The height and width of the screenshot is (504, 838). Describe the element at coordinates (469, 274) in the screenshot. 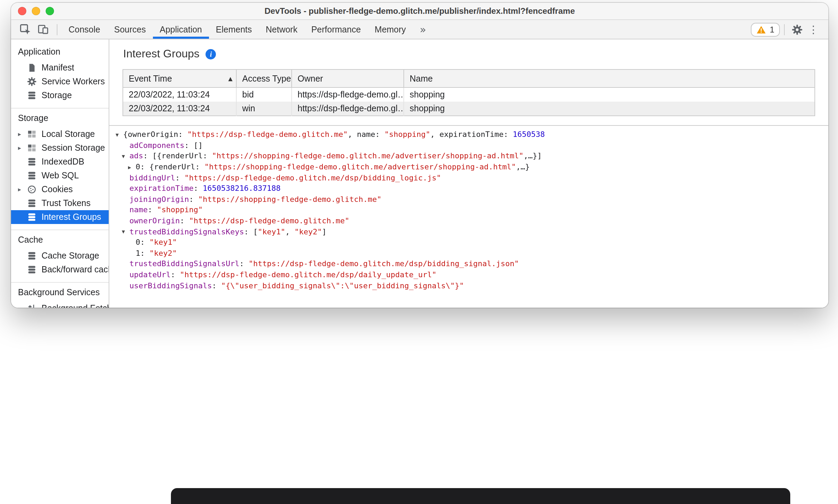

I see `tree-line: updateUrl: "https://dsp-fledge-demo.glit…` at that location.